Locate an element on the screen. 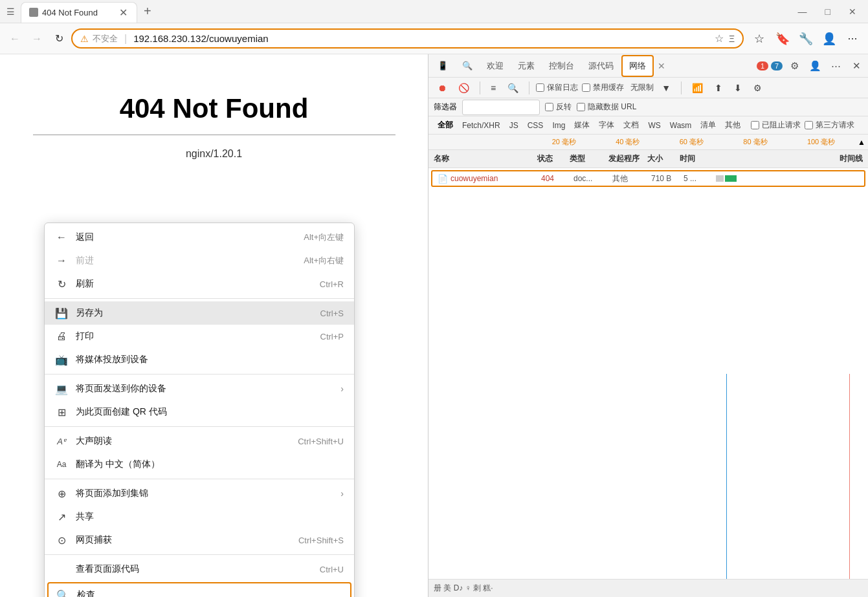 The width and height of the screenshot is (868, 597). type-tab-fetch: Fetch/XHR is located at coordinates (482, 125).